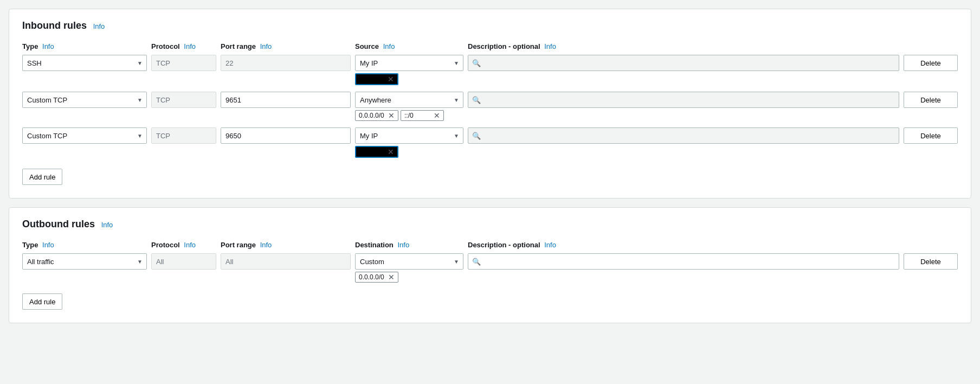 Image resolution: width=980 pixels, height=384 pixels. What do you see at coordinates (184, 136) in the screenshot?
I see `inbound-rule-3-protocol` at bounding box center [184, 136].